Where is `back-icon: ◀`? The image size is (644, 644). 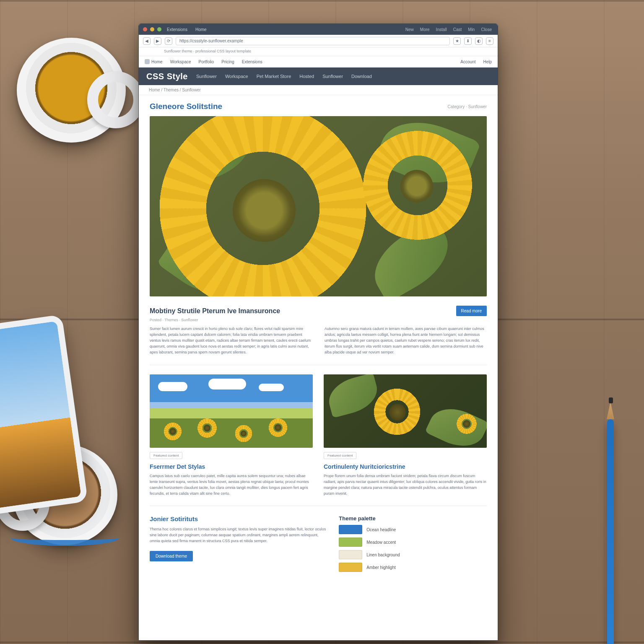 back-icon: ◀ is located at coordinates (147, 41).